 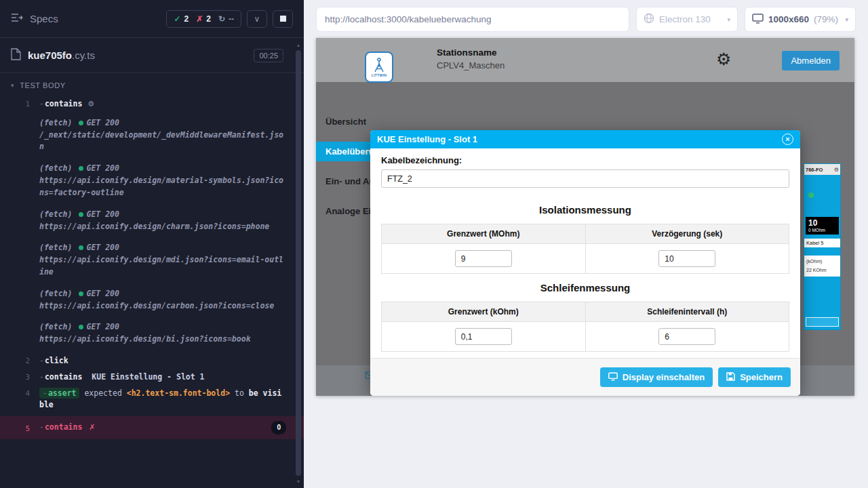 I want to click on isolation-col1-header: Grenzwert (MOhm), so click(x=484, y=235).